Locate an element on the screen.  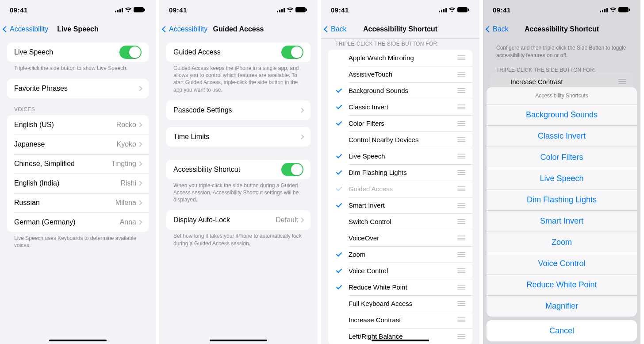
action-sheet-item: Smart Invert is located at coordinates (562, 221).